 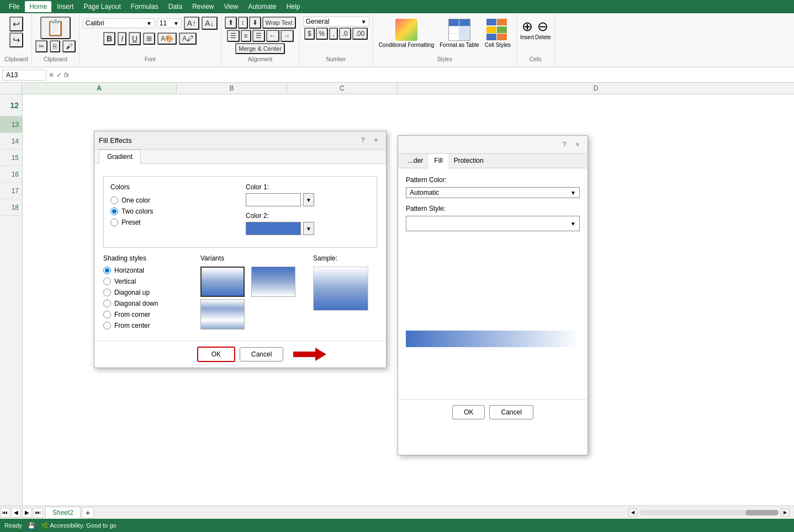 What do you see at coordinates (24, 75) in the screenshot?
I see `name-box` at bounding box center [24, 75].